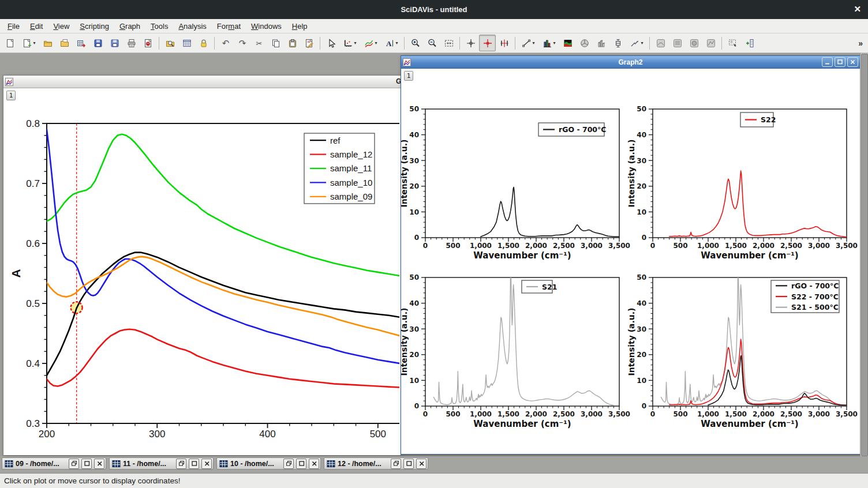  I want to click on minimized-table-tab: 09 - /home/..., so click(54, 464).